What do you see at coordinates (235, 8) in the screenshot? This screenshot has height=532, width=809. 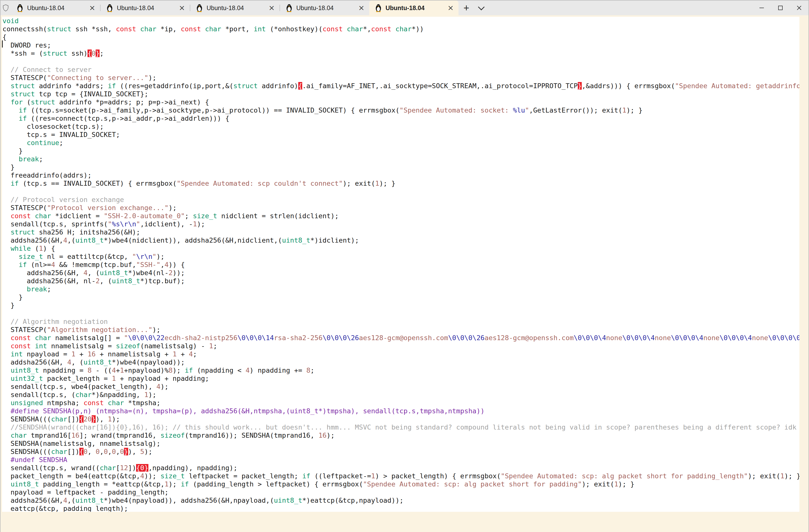 I see `tab-strip: Ubuntu-18.04×Ubuntu-18.04×Ubuntu-18.04×U…` at bounding box center [235, 8].